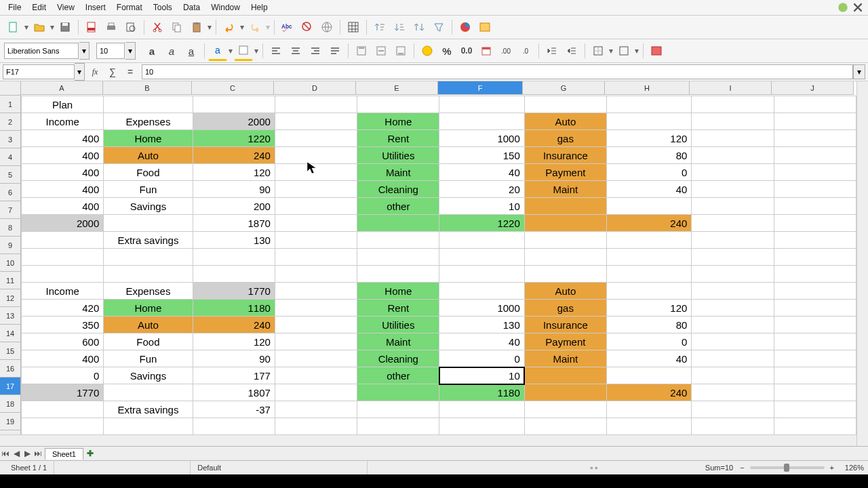 This screenshot has height=488, width=868. Describe the element at coordinates (316, 172) in the screenshot. I see `cell-D5` at that location.